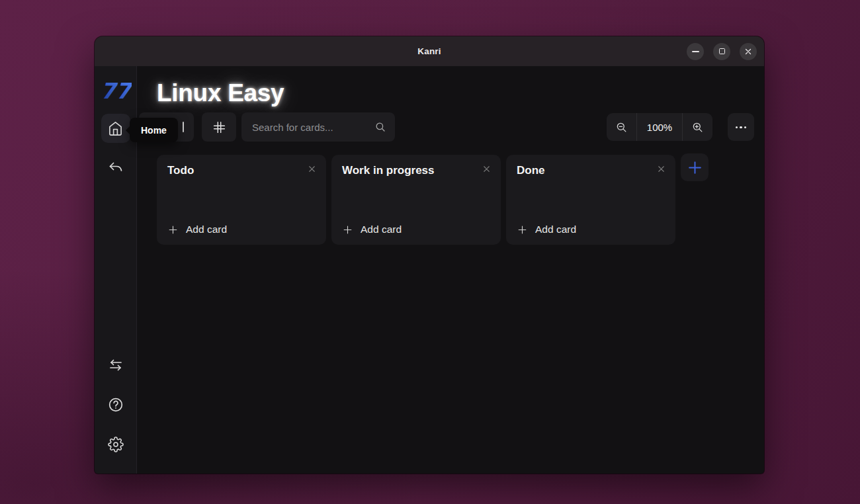 The width and height of the screenshot is (860, 504). Describe the element at coordinates (153, 130) in the screenshot. I see `home-tooltip: Home` at that location.